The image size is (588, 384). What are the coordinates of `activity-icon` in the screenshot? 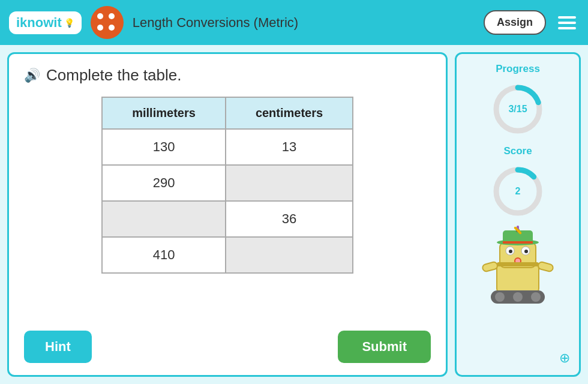 It's located at (107, 23).